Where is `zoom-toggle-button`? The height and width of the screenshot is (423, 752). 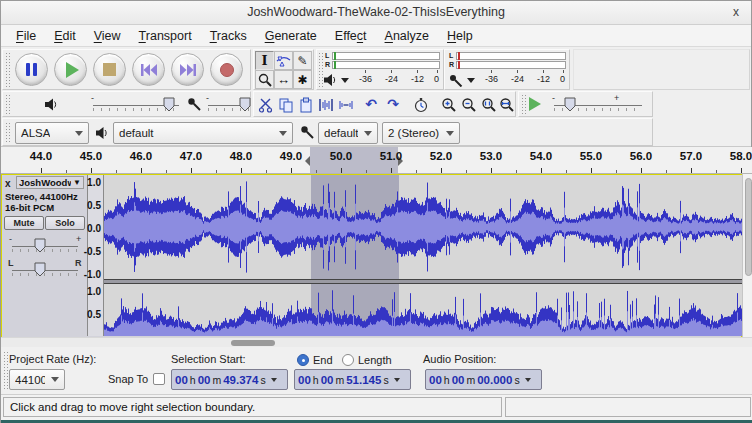
zoom-toggle-button is located at coordinates (421, 105).